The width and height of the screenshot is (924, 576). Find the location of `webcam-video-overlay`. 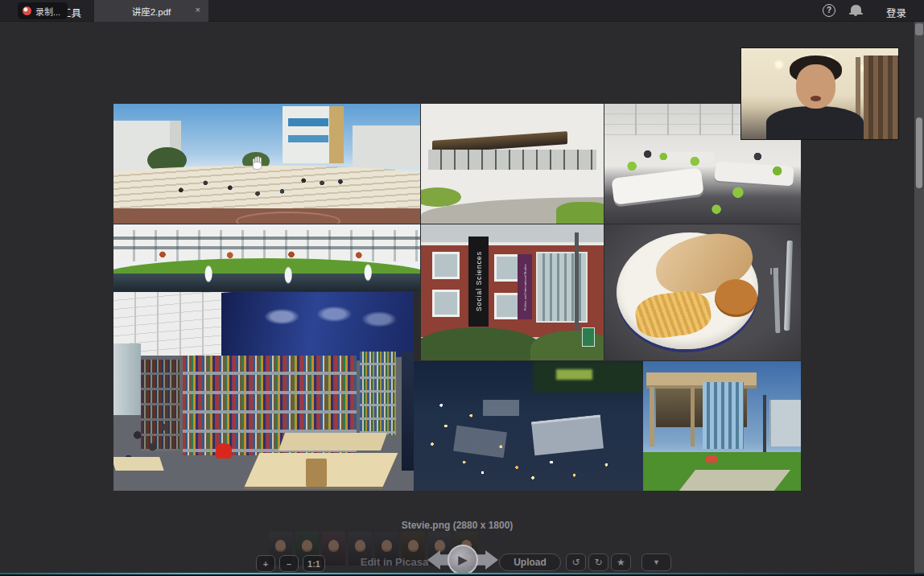

webcam-video-overlay is located at coordinates (819, 93).